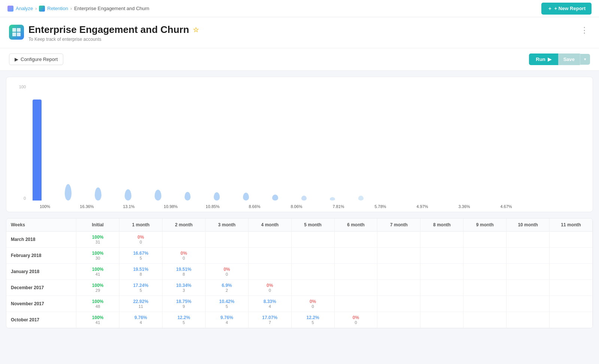 This screenshot has height=364, width=599. What do you see at coordinates (300, 239) in the screenshot?
I see `table-row: March 2018100%310%0` at bounding box center [300, 239].